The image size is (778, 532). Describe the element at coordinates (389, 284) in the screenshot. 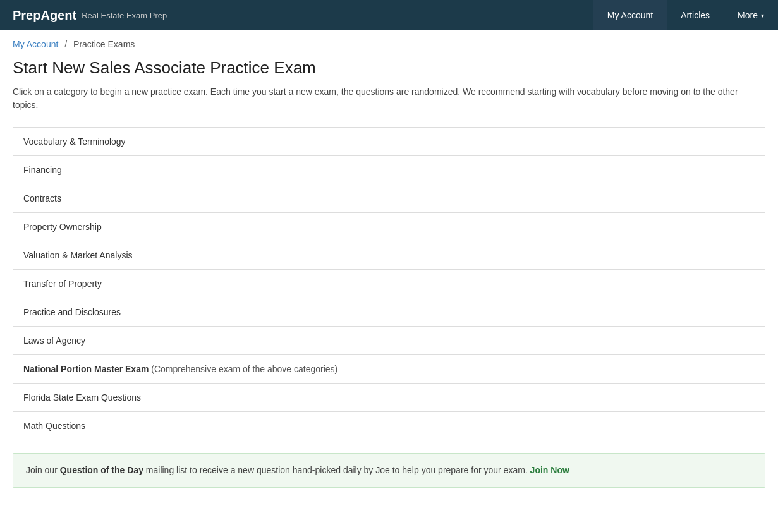

I see `exam-category-label: Transfer of Property` at that location.